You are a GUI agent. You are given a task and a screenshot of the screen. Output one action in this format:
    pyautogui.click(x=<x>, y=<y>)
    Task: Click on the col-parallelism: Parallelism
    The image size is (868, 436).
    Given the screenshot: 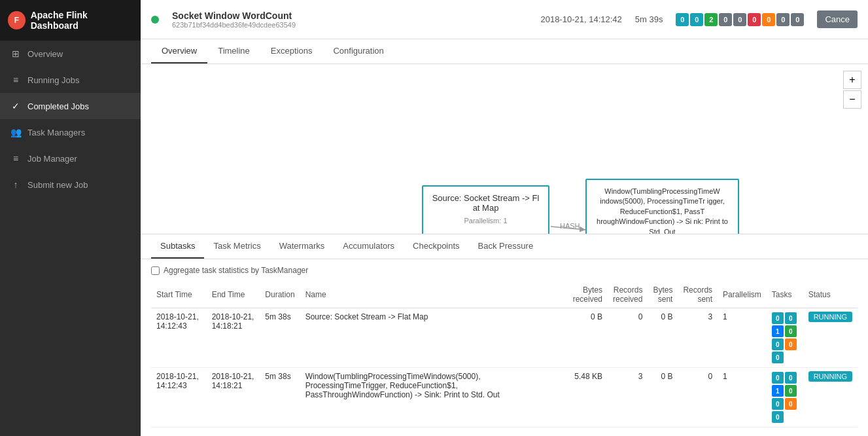 What is the action you would take?
    pyautogui.click(x=742, y=295)
    